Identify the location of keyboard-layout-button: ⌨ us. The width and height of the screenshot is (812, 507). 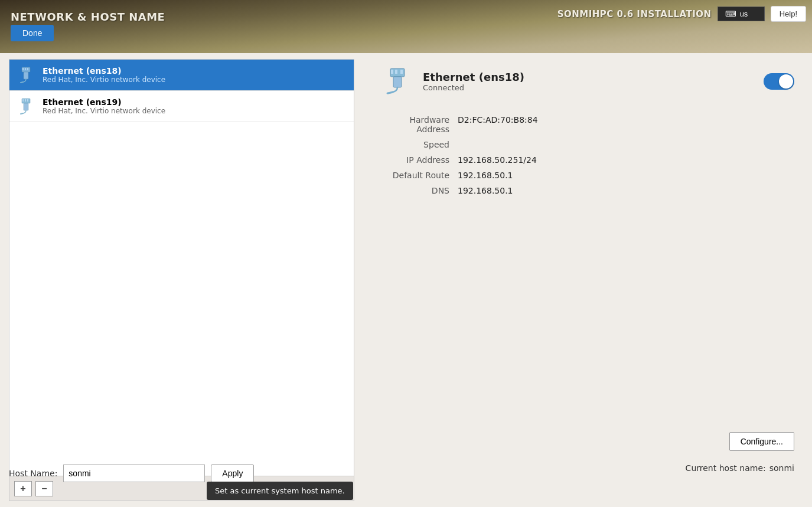
(741, 14).